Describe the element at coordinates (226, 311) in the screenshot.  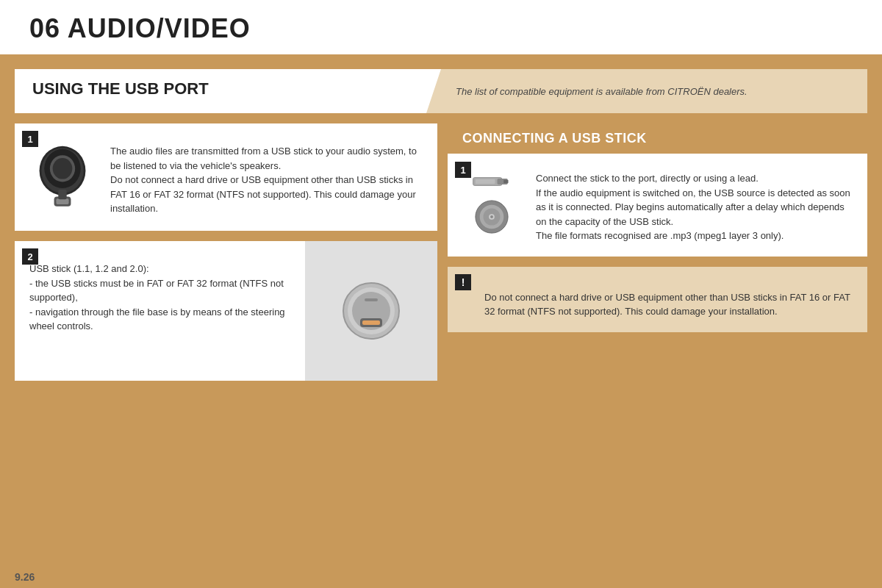
I see `card-usb-specs: 2 USB stick (1.1, 1.2 and 2.0):- the USB…` at that location.